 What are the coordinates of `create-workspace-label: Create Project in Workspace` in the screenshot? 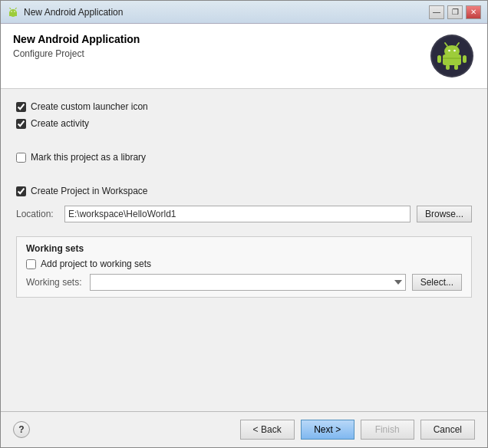 It's located at (89, 191).